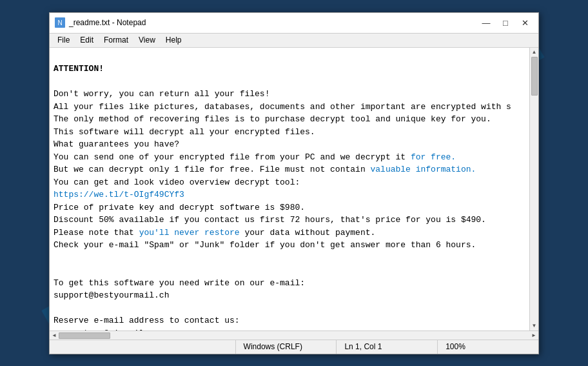 The height and width of the screenshot is (366, 588). I want to click on free-text-1: for free., so click(433, 158).